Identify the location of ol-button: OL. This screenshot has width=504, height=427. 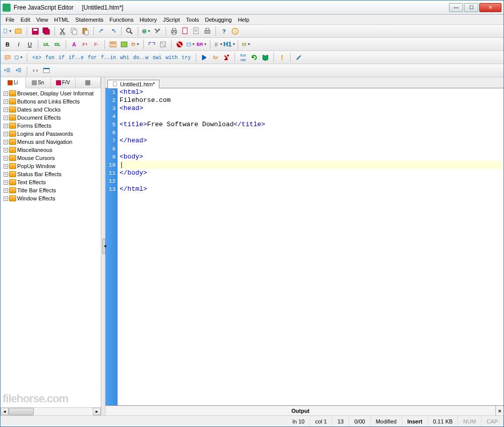
(58, 44).